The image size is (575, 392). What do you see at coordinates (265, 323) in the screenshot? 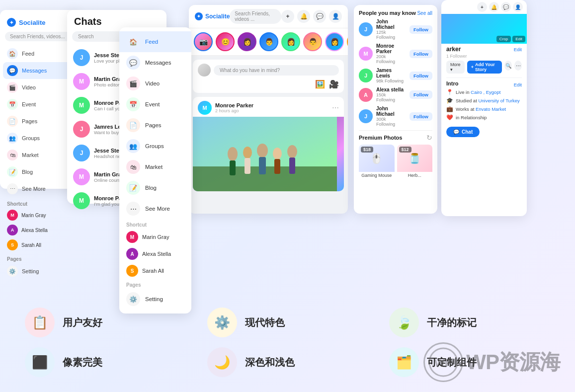
I see `feature-label-modern: 现代特色` at bounding box center [265, 323].